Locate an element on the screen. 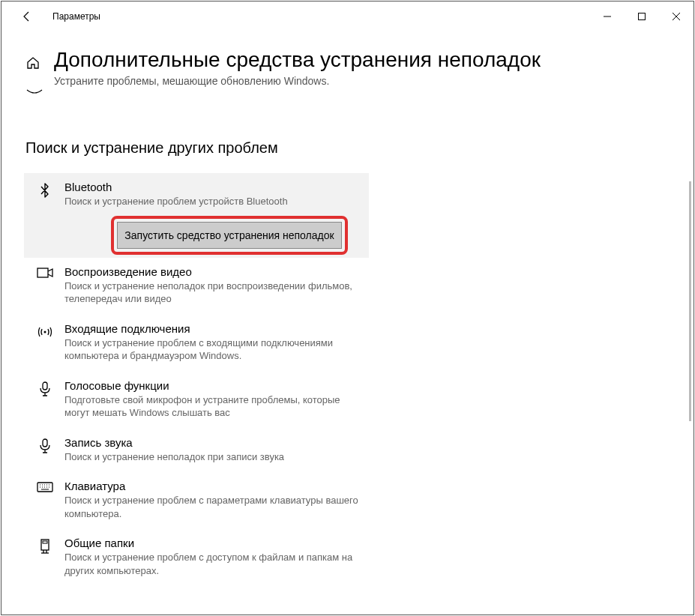 This screenshot has height=616, width=695. troubleshooter-name: Bluetooth is located at coordinates (211, 187).